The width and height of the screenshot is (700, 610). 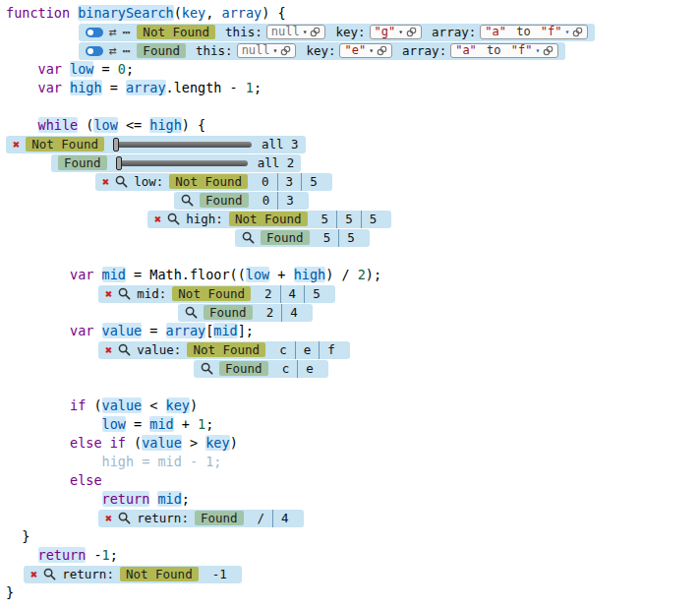 I want to click on code-token: mid, so click(x=225, y=331).